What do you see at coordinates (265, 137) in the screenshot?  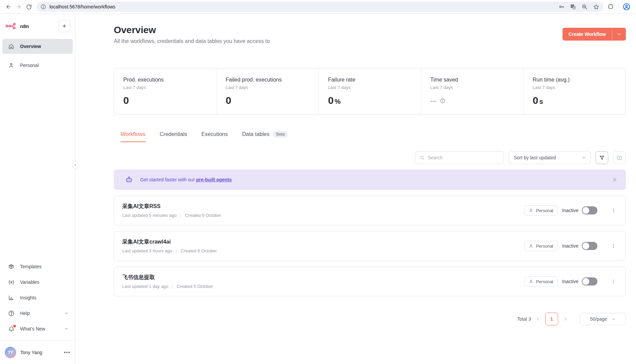 I see `tab-data-tables: Data tables Beta` at bounding box center [265, 137].